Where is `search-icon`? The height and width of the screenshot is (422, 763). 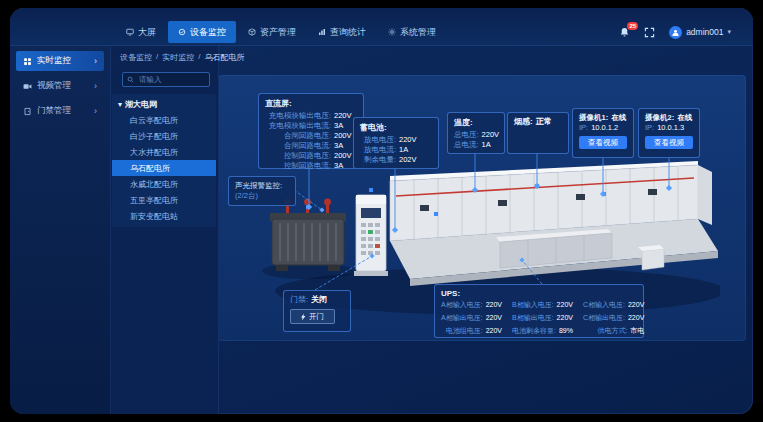 search-icon is located at coordinates (130, 80).